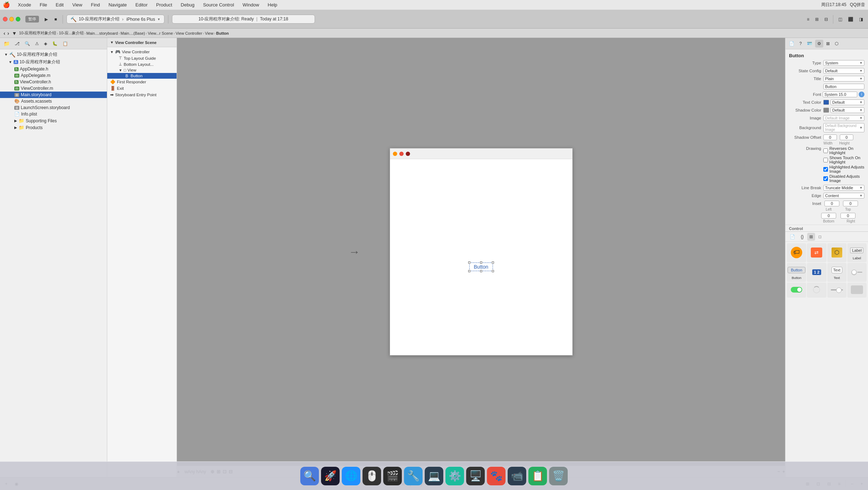 This screenshot has height=490, width=868. Describe the element at coordinates (54, 114) in the screenshot. I see `sidebar-item-infoplist: 📄 Info.plist` at that location.